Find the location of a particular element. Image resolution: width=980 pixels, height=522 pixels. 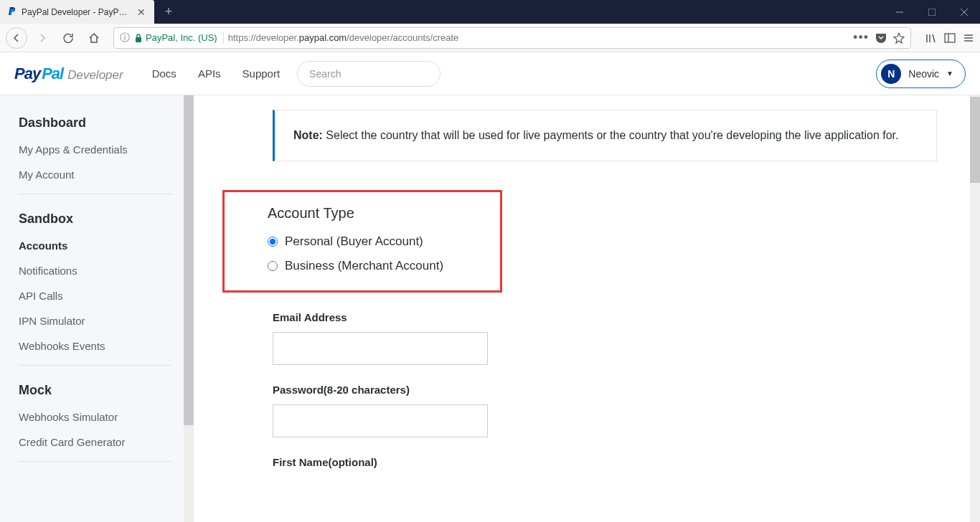

note-box: Note: Select the country that will be us… is located at coordinates (605, 136).